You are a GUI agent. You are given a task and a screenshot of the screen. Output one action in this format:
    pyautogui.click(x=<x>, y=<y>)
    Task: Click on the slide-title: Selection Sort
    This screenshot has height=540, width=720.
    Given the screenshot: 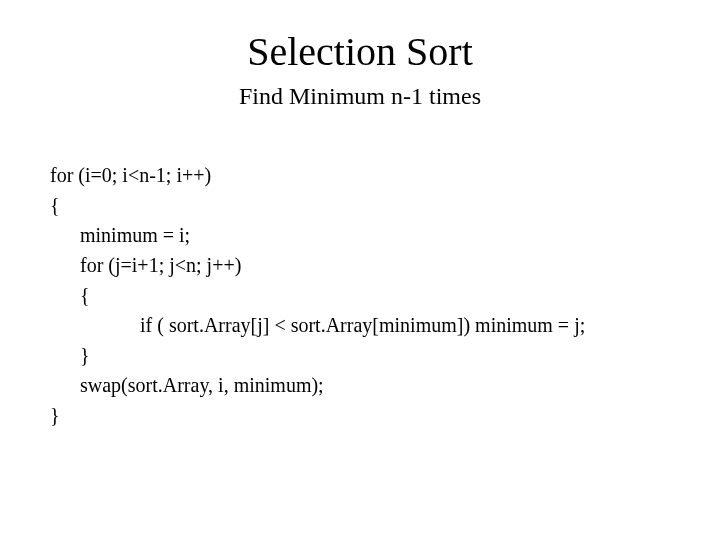 What is the action you would take?
    pyautogui.click(x=360, y=52)
    